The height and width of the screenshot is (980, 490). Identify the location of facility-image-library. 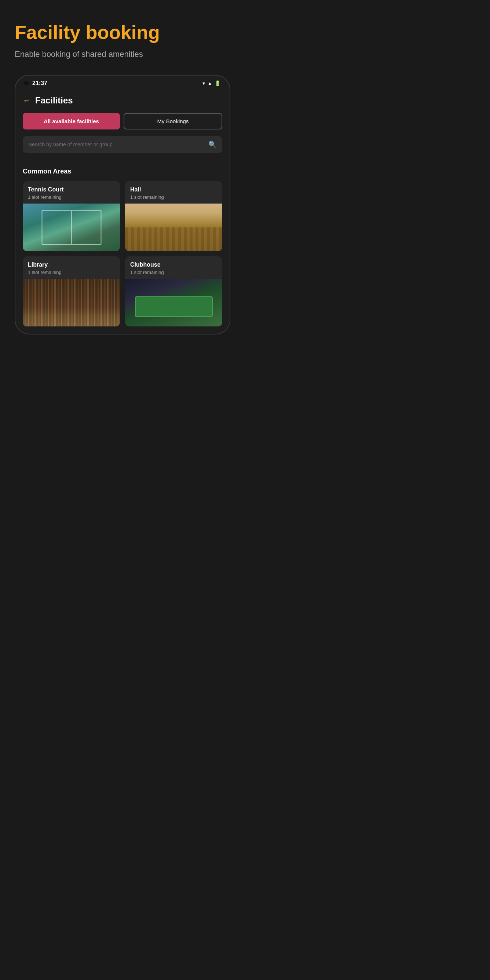
(72, 303).